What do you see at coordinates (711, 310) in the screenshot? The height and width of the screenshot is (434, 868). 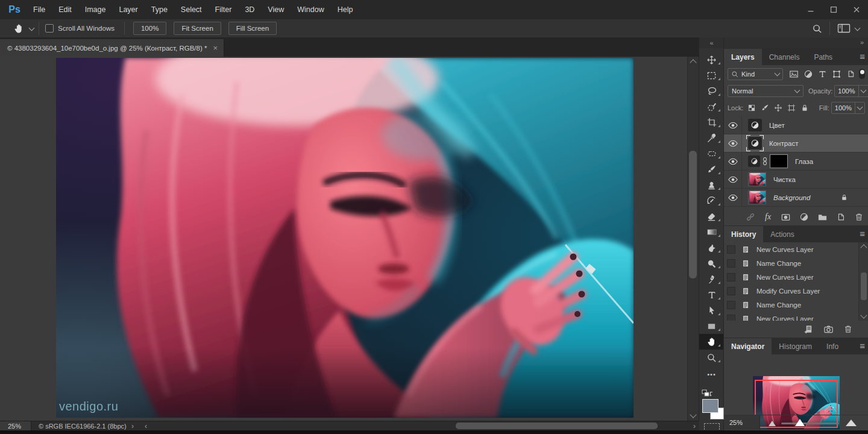 I see `path-selection-tool` at bounding box center [711, 310].